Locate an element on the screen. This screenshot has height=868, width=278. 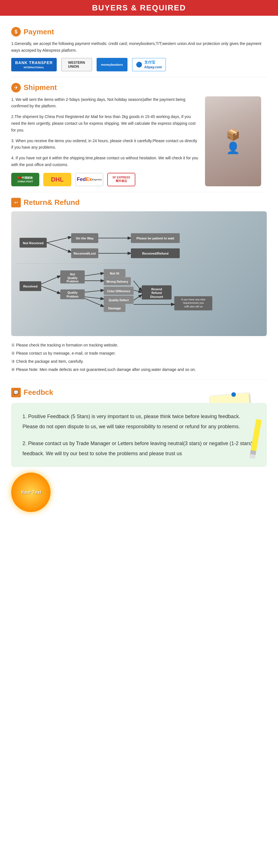
note-item-3: ③ Check the package and Item, carefully. is located at coordinates (139, 361).